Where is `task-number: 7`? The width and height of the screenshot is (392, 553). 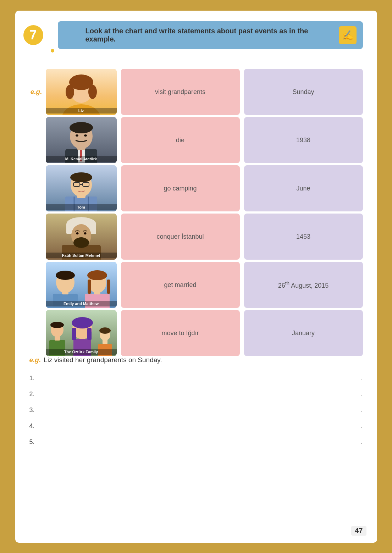
task-number: 7 is located at coordinates (33, 35).